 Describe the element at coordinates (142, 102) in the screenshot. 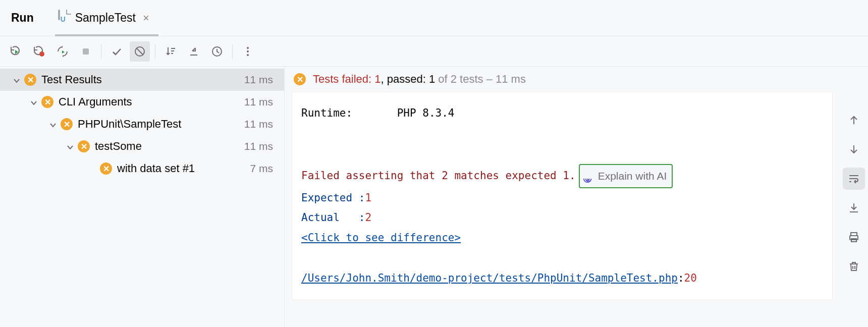

I see `tree-node: ✕ CLI Arguments 11 ms` at that location.